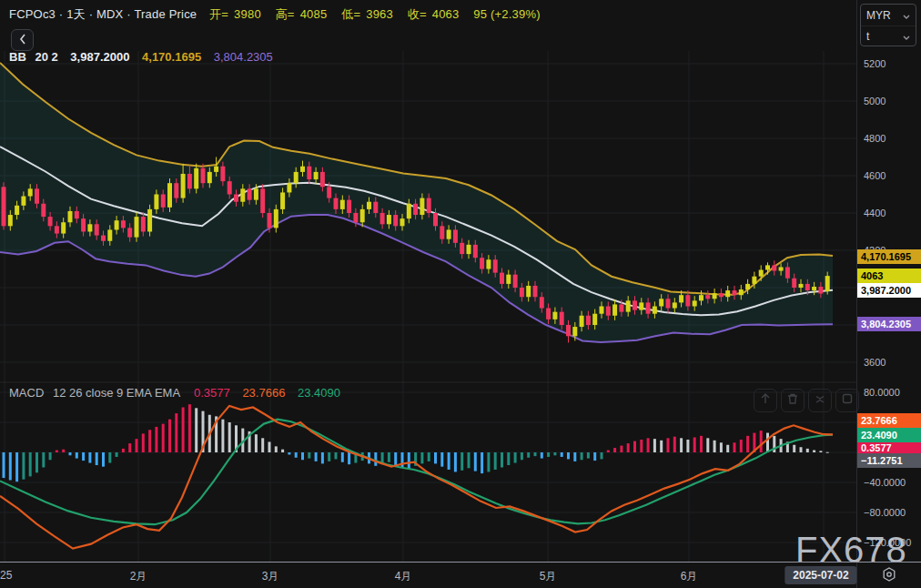 Image resolution: width=921 pixels, height=588 pixels. What do you see at coordinates (888, 280) in the screenshot?
I see `price-axis: 52005000480046004400420040003800360080.0…` at bounding box center [888, 280].